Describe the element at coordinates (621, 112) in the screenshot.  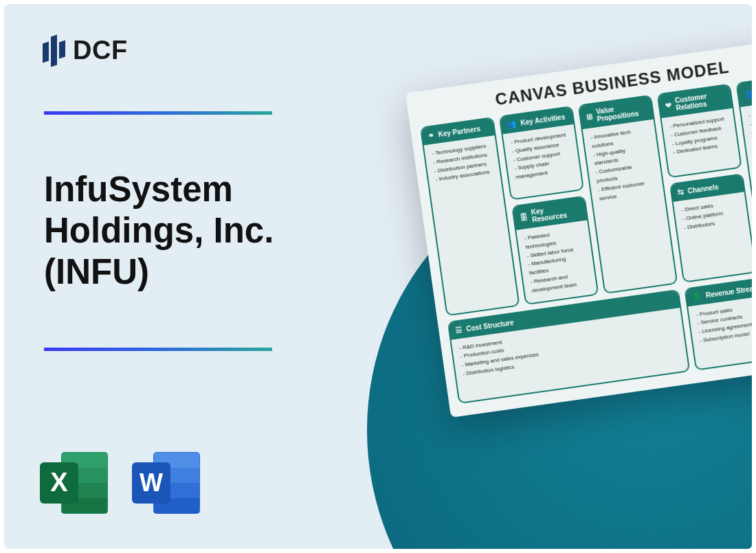
I see `block-title: Value Propositions` at that location.